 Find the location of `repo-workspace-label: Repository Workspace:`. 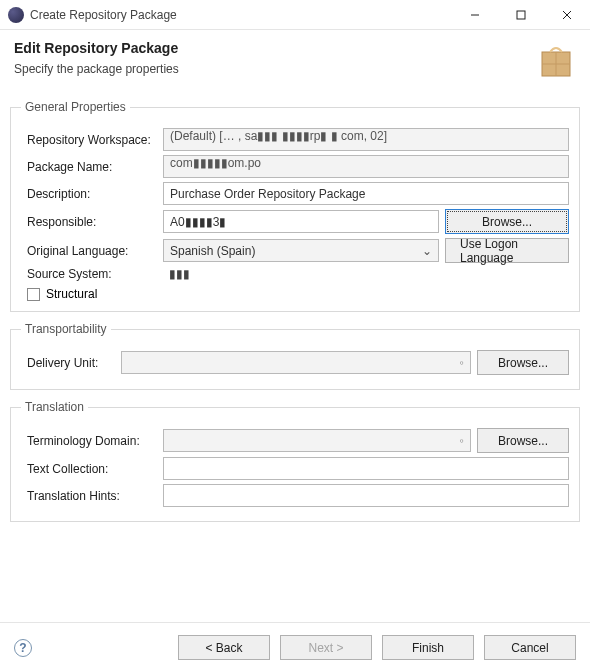

repo-workspace-label: Repository Workspace: is located at coordinates (92, 140).